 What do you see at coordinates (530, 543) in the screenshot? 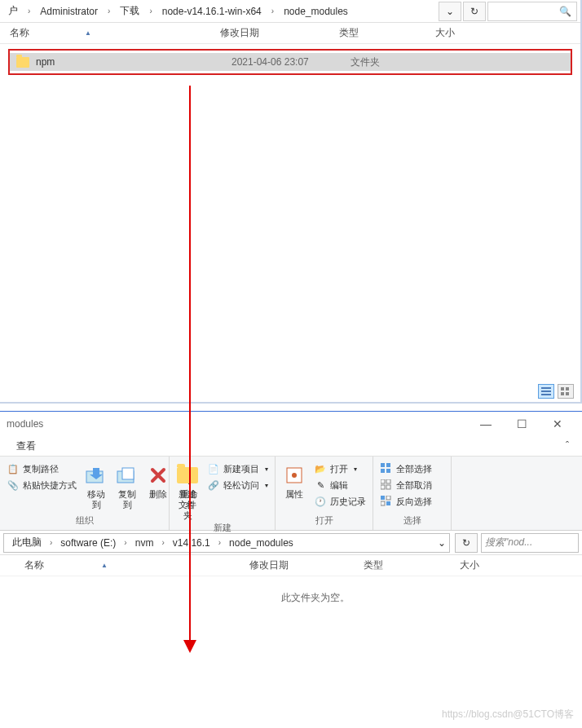
I see `search-input: 搜索"nod...` at bounding box center [530, 543].